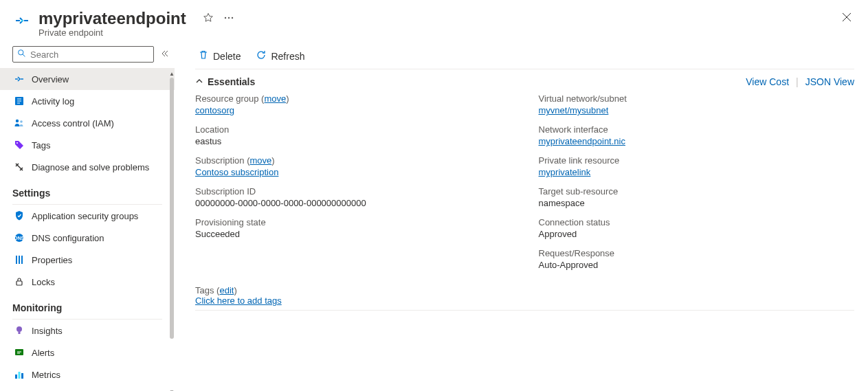 The image size is (868, 391). I want to click on nav-dns-configuration: DNS DNS configuration, so click(87, 238).